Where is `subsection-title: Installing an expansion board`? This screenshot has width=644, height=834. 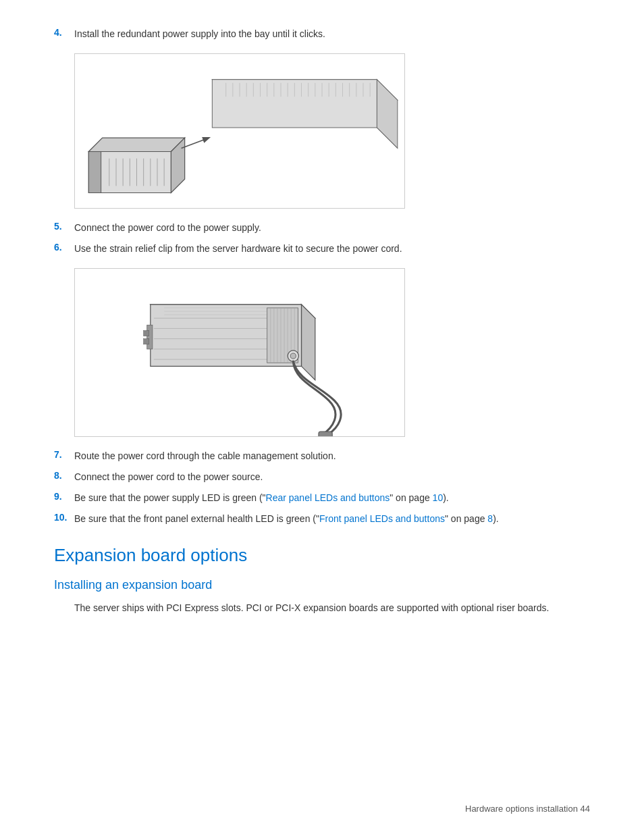 subsection-title: Installing an expansion board is located at coordinates (322, 585).